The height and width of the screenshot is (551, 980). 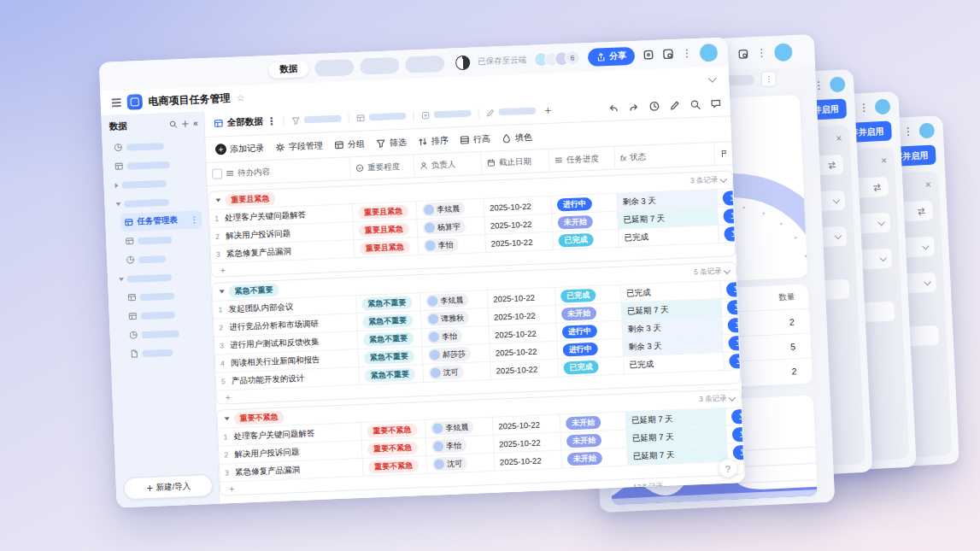 What do you see at coordinates (350, 144) in the screenshot?
I see `group-button: 分组` at bounding box center [350, 144].